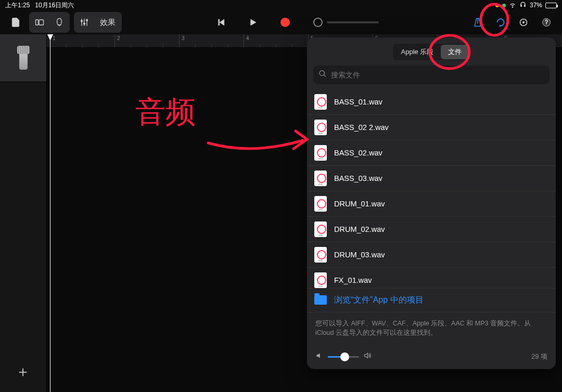 Image resolution: width=562 pixels, height=392 pixels. Describe the element at coordinates (253, 22) in the screenshot. I see `play-button` at that location.